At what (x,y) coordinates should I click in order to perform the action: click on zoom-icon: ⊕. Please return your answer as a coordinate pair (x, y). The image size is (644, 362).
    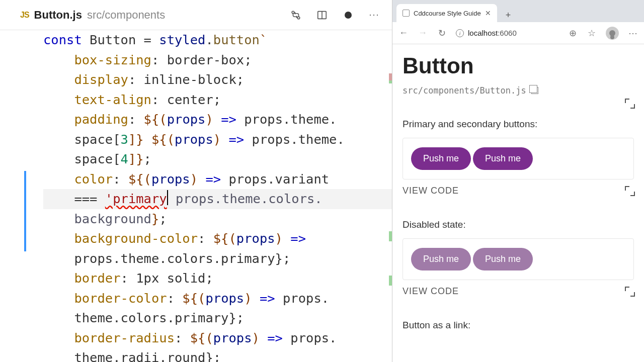
    Looking at the image, I should click on (573, 33).